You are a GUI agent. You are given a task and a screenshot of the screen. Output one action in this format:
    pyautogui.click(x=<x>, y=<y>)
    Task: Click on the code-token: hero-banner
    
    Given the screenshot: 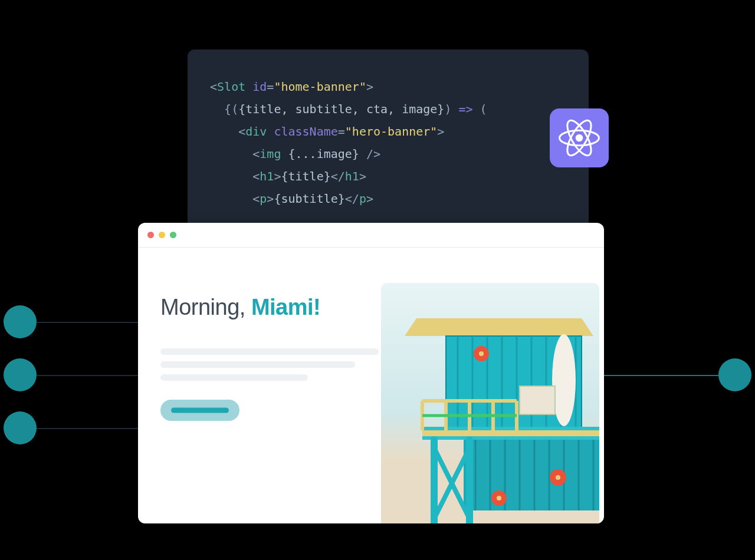 What is the action you would take?
    pyautogui.click(x=391, y=131)
    